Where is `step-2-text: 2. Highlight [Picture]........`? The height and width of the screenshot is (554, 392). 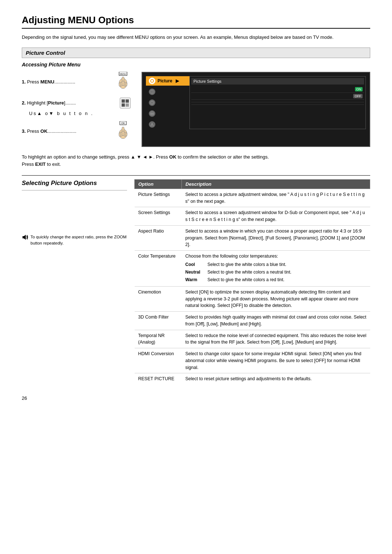
step-2-text: 2. Highlight [Picture]........ is located at coordinates (69, 103).